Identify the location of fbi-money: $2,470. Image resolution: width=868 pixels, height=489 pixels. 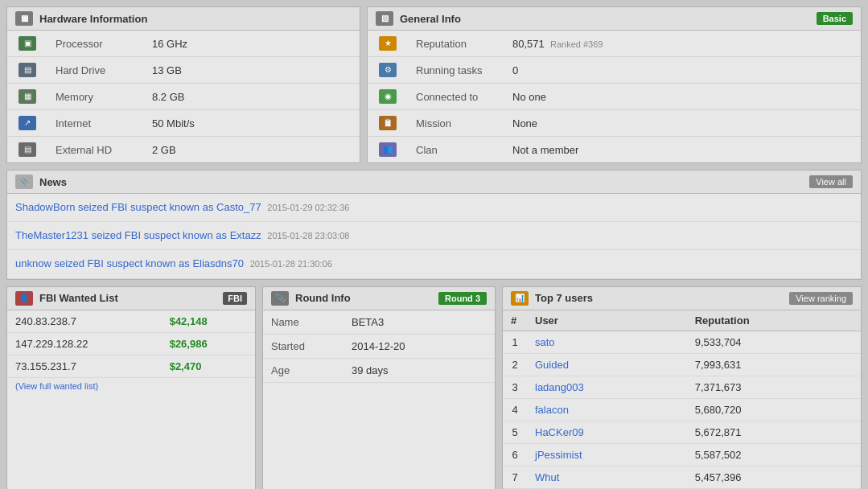
(208, 366).